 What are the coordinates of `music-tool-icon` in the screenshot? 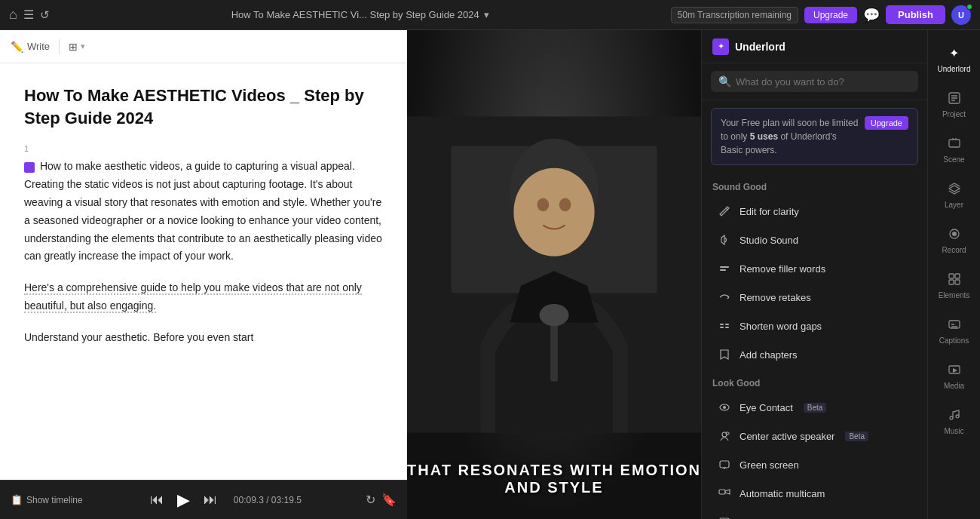 It's located at (954, 415).